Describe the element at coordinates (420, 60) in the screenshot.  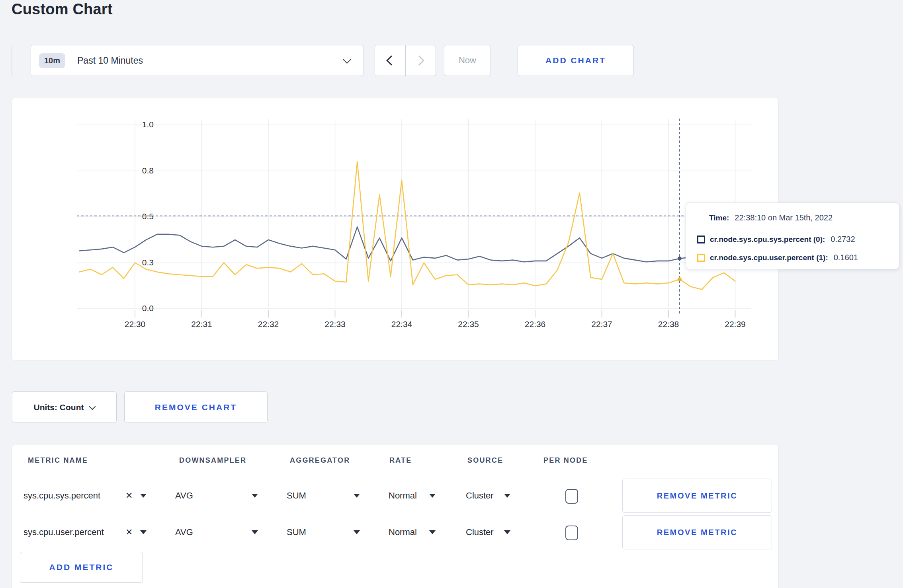
I see `time-next-button` at that location.